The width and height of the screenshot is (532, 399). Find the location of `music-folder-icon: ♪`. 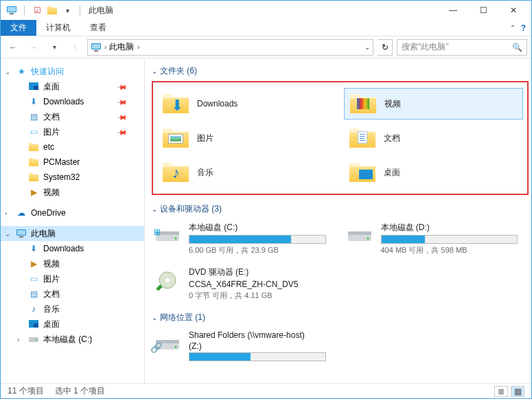

music-folder-icon: ♪ is located at coordinates (176, 172).